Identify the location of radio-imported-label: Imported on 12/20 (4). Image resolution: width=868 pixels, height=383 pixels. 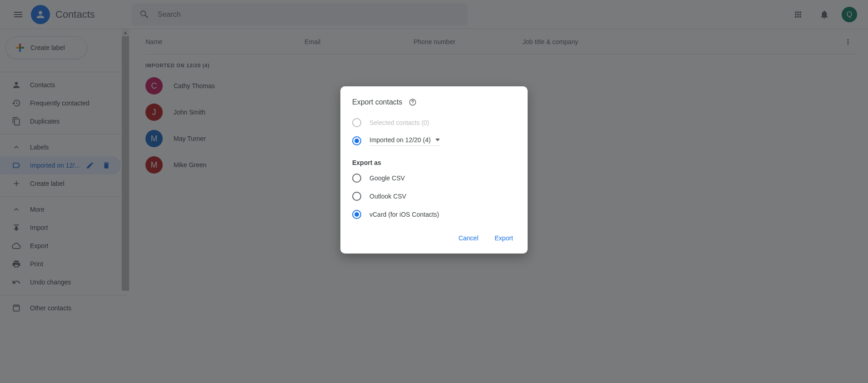
(434, 141).